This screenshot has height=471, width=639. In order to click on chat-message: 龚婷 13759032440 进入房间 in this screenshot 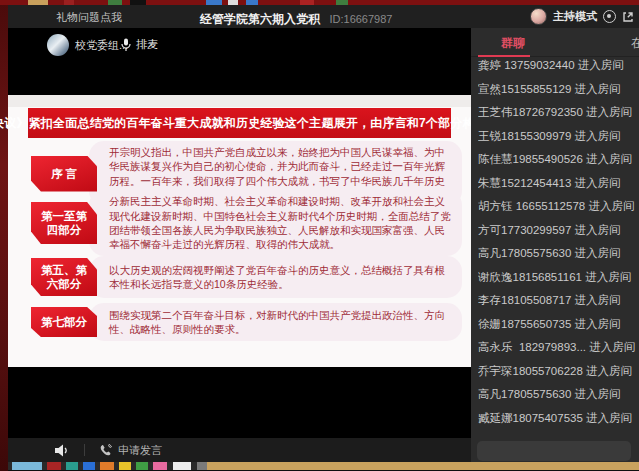, I will do `click(558, 66)`.